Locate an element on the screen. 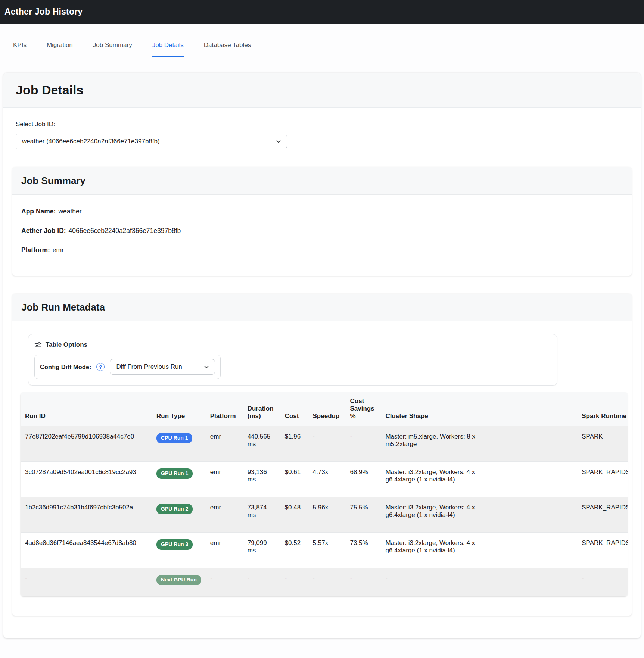 This screenshot has width=644, height=658. app-name-label: App Name: is located at coordinates (38, 211).